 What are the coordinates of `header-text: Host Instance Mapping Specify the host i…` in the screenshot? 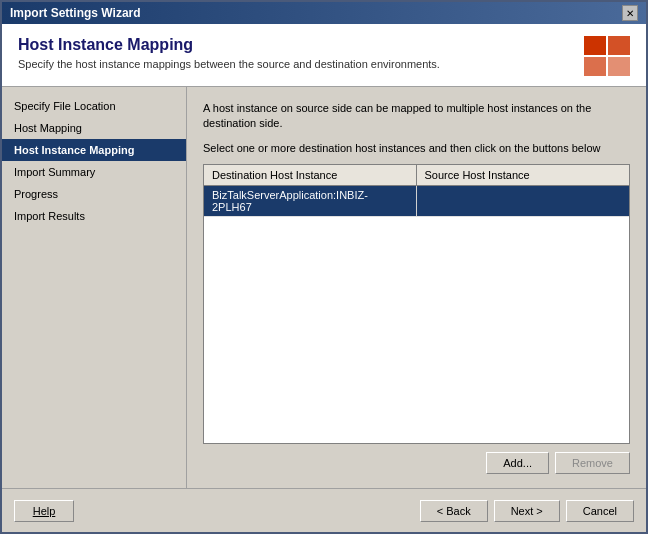 It's located at (229, 53).